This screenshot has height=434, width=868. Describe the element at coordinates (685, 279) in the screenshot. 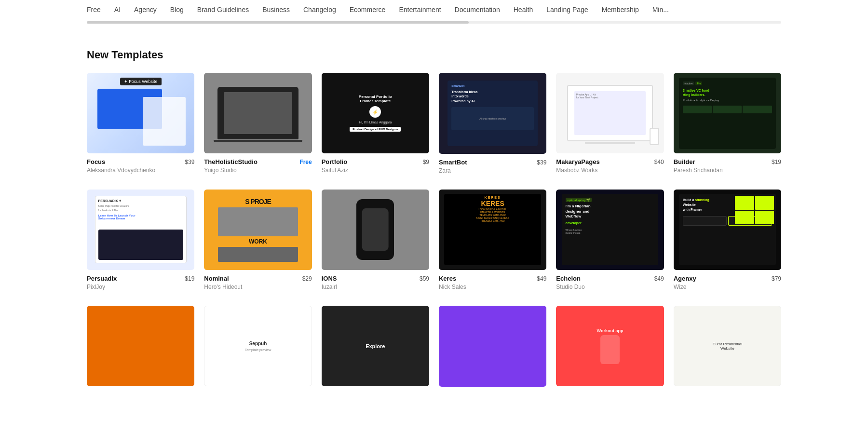

I see `template-name-agenxy: Agenxy` at that location.